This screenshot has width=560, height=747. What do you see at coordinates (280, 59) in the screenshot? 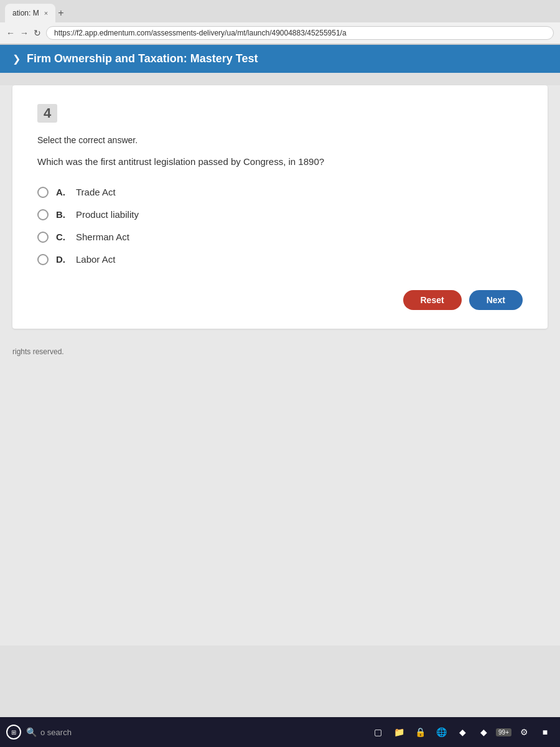
I see `app-header: ❯ Firm Ownership and Taxation: Mastery T…` at bounding box center [280, 59].